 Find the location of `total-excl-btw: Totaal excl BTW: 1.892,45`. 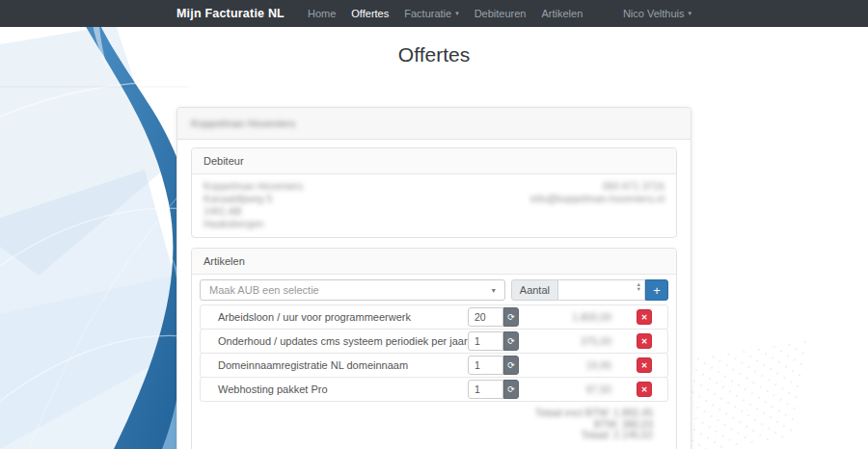

total-excl-btw: Totaal excl BTW: 1.892,45 is located at coordinates (434, 413).